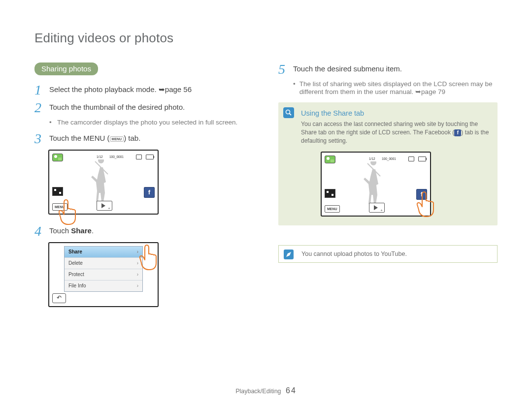 The width and height of the screenshot is (532, 406). I want to click on note-text: You cannot upload photos to YouTube., so click(354, 254).